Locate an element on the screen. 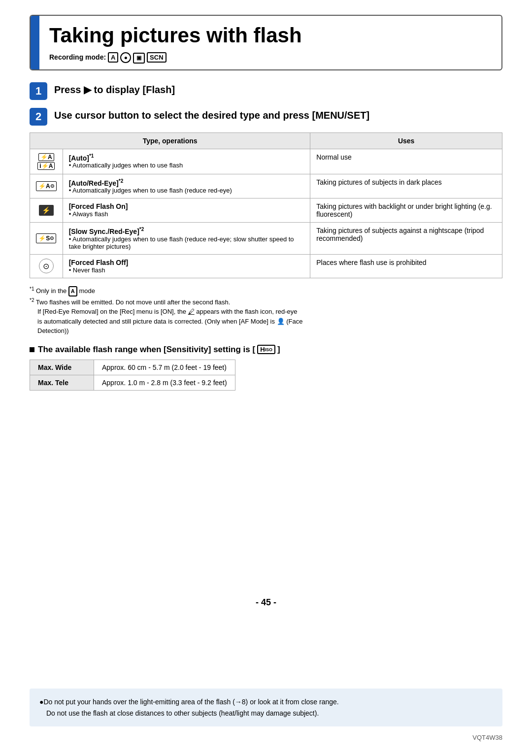  table-row: ⚡A i⚡A [Auto]*1 • Automatically judges w… is located at coordinates (266, 162).